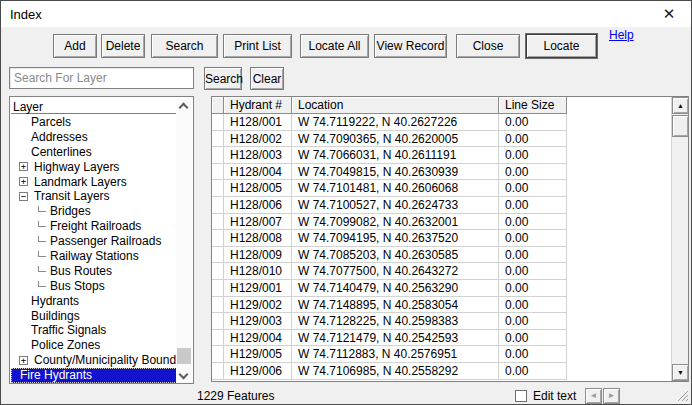 This screenshot has width=692, height=405. What do you see at coordinates (258, 106) in the screenshot?
I see `column-header-hydrant-: Hydrant #` at bounding box center [258, 106].